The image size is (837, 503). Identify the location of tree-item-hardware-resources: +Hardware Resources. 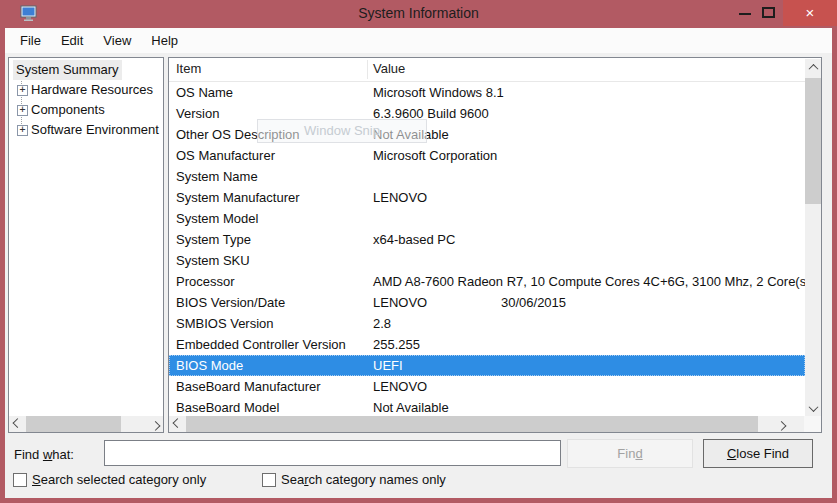
(86, 90).